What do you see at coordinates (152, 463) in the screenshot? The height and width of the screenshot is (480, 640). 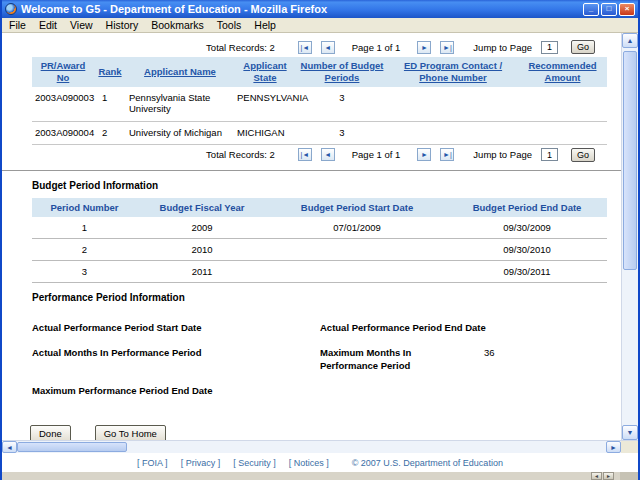 I see `foia-link: [ FOIA ]` at bounding box center [152, 463].